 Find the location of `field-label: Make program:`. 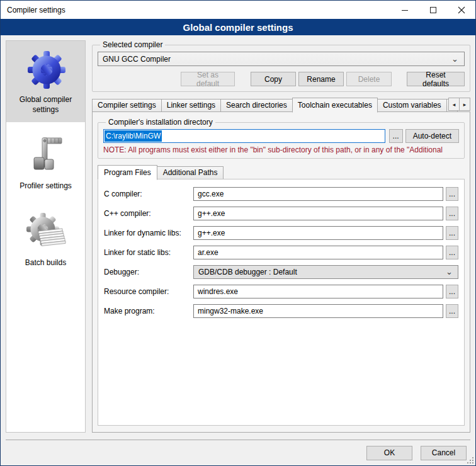

field-label: Make program: is located at coordinates (149, 311).